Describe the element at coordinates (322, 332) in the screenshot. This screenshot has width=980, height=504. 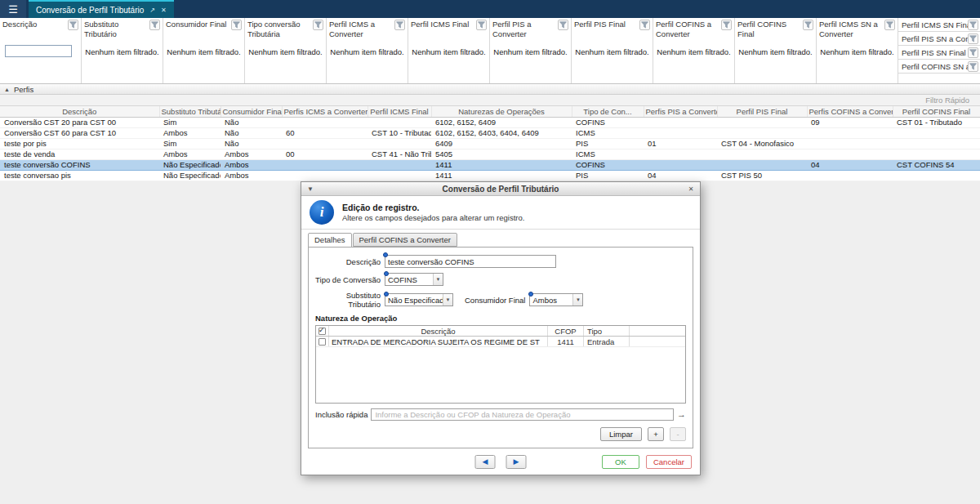
I see `select-all-checkbox` at that location.